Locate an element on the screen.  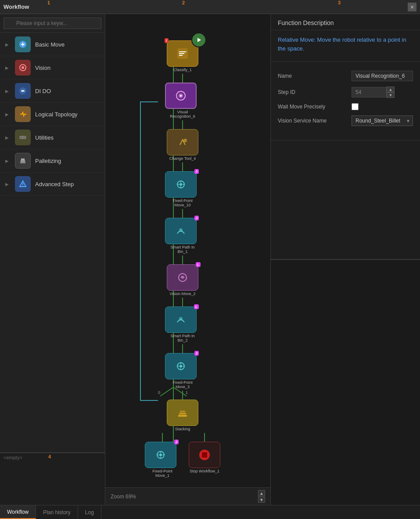
expand-arrow-dido: ▶ is located at coordinates (7, 91).